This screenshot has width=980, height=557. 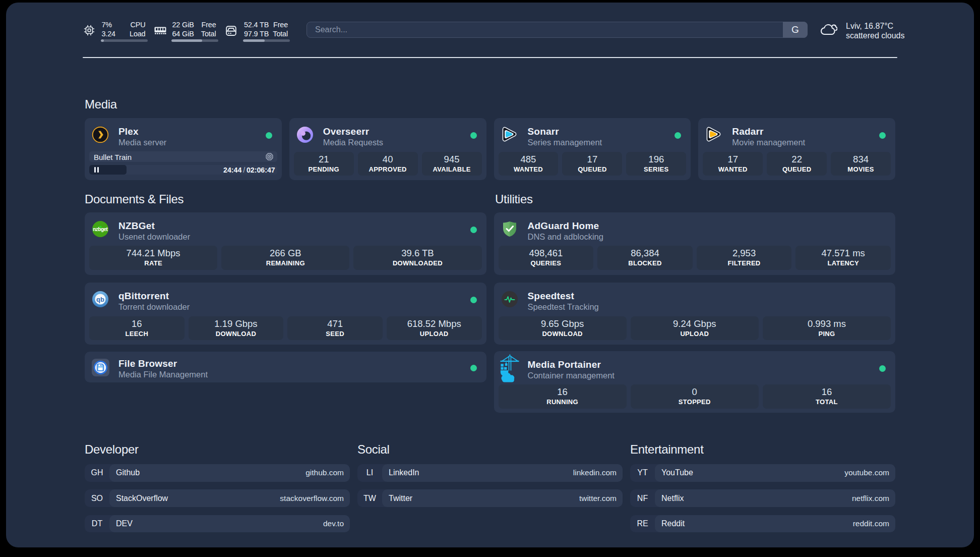 I want to click on svg-text: qb, so click(x=100, y=300).